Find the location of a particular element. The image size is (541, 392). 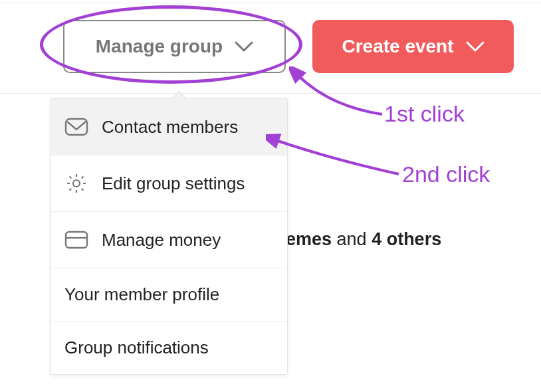

create-event-button: Create event is located at coordinates (413, 47).